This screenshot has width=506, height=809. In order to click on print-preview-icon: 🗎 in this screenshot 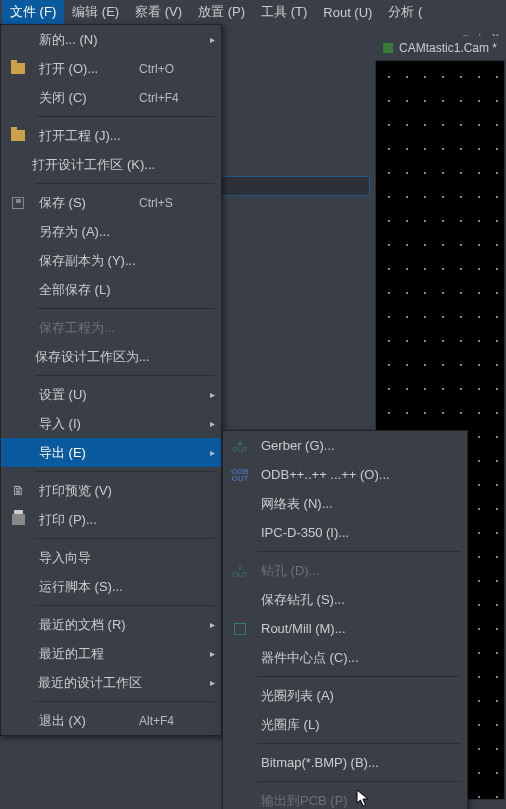, I will do `click(18, 490)`.